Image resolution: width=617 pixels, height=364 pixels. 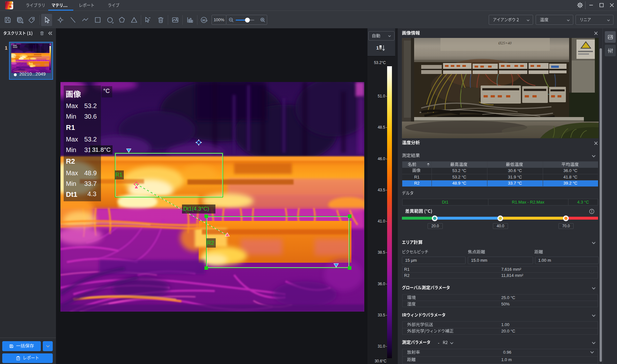 What do you see at coordinates (11, 4) in the screenshot?
I see `svg-text: Thermo` at bounding box center [11, 4].